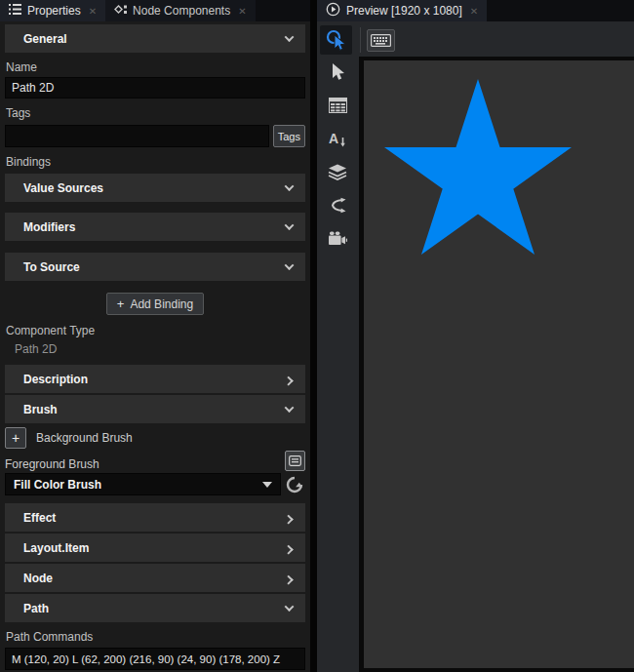 Image resolution: width=634 pixels, height=672 pixels. I want to click on left-tab-bar: Properties ✕ Node Components ✕, so click(155, 11).